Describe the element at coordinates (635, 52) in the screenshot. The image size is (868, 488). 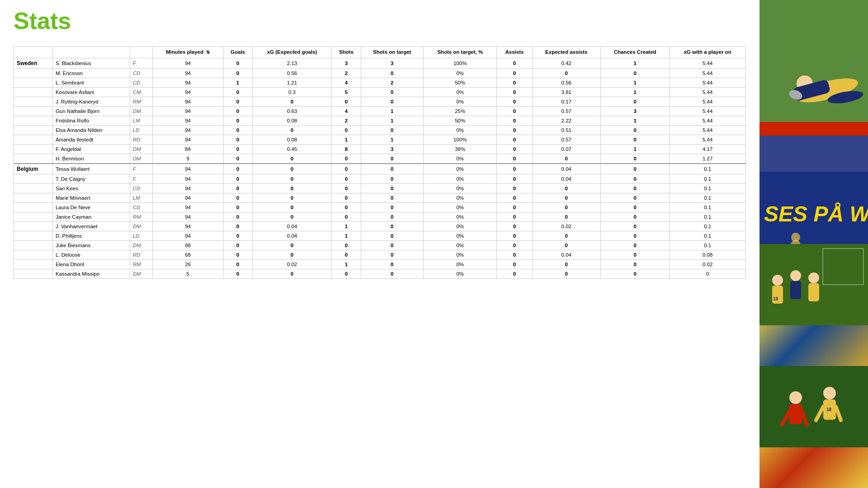
I see `col-header-cc: Chances Created` at that location.